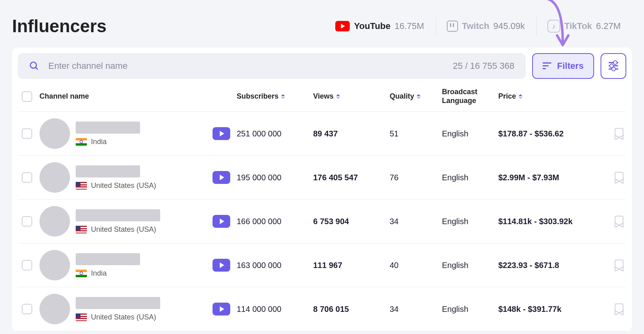  Describe the element at coordinates (351, 266) in the screenshot. I see `views-value: 111 967` at that location.